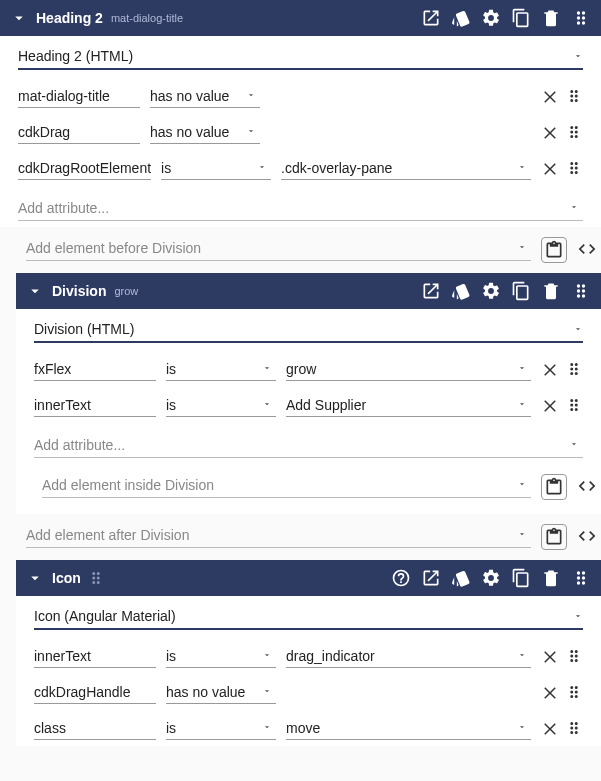 The width and height of the screenshot is (601, 781). I want to click on attr-name-field: mat-dialog-title, so click(79, 97).